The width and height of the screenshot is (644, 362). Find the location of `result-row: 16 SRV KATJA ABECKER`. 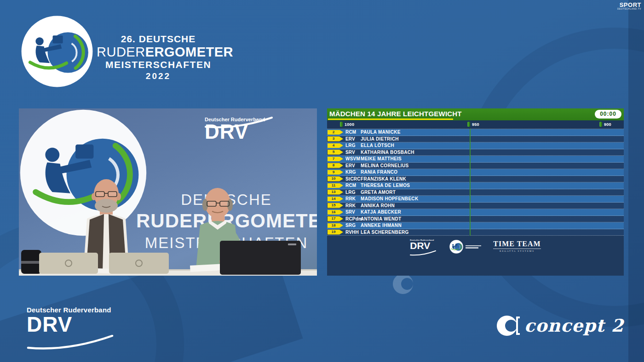

result-row: 16 SRV KATJA ABECKER is located at coordinates (476, 212).